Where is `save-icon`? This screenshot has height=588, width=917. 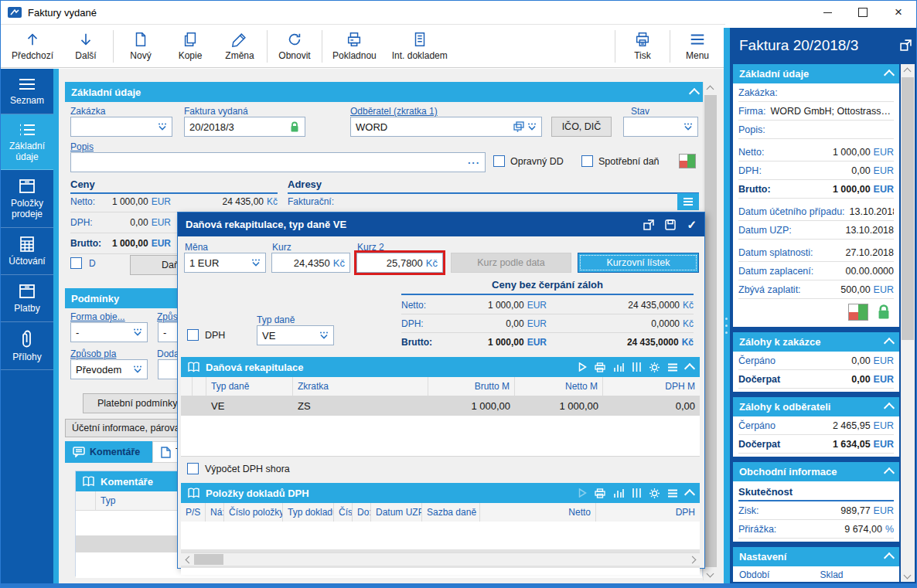
save-icon is located at coordinates (670, 225).